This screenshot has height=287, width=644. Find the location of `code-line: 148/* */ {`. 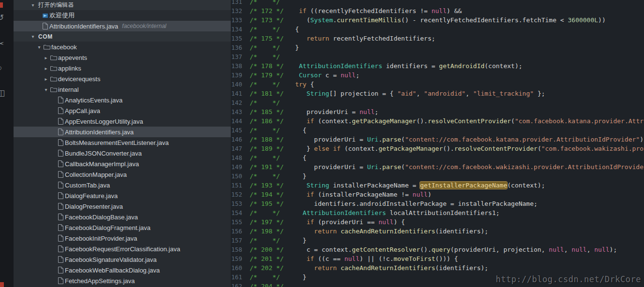

code-line: 148/* */ { is located at coordinates (437, 158).